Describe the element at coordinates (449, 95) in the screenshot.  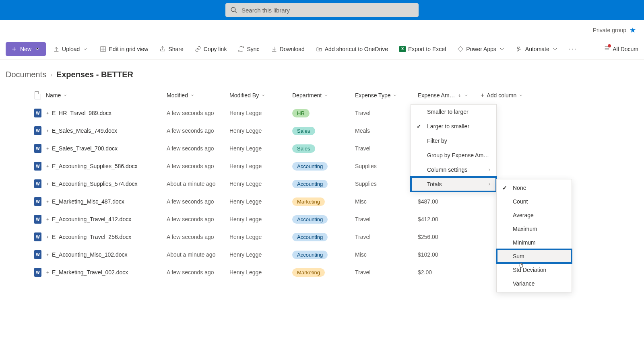
I see `column-header-expense-amount: Expense Am…` at that location.